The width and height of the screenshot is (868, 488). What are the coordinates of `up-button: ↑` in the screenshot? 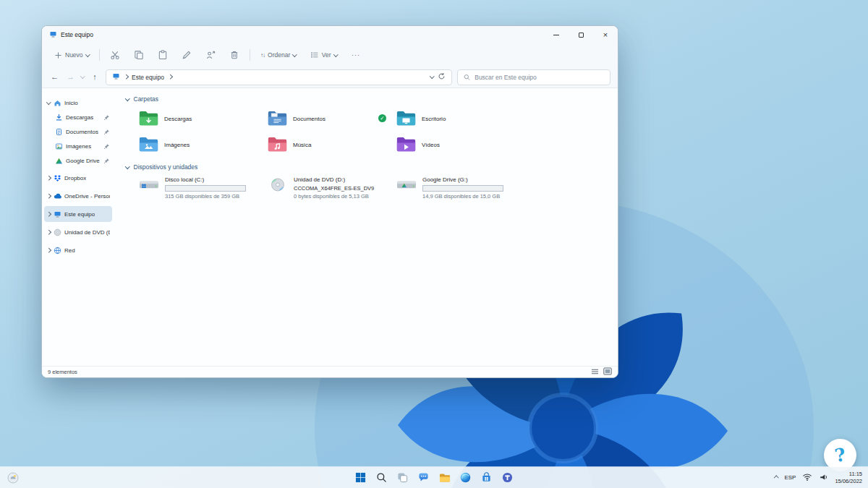 It's located at (95, 77).